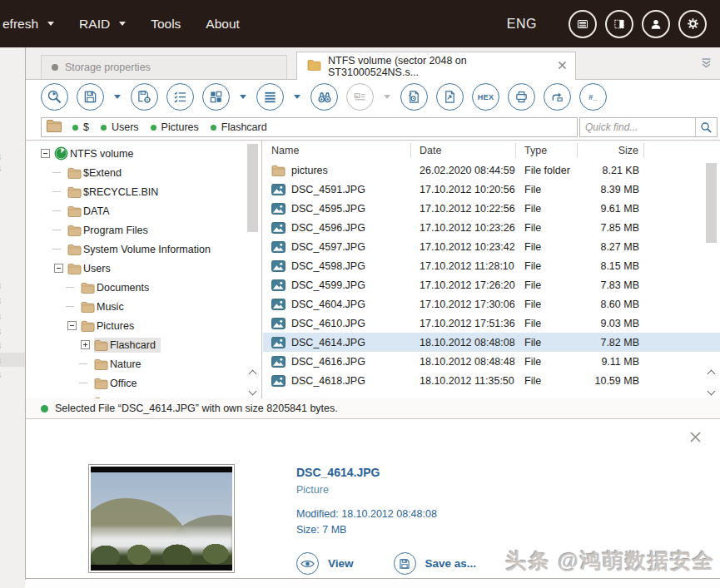 The width and height of the screenshot is (720, 588). Describe the element at coordinates (143, 211) in the screenshot. I see `tree-item: DATA` at that location.